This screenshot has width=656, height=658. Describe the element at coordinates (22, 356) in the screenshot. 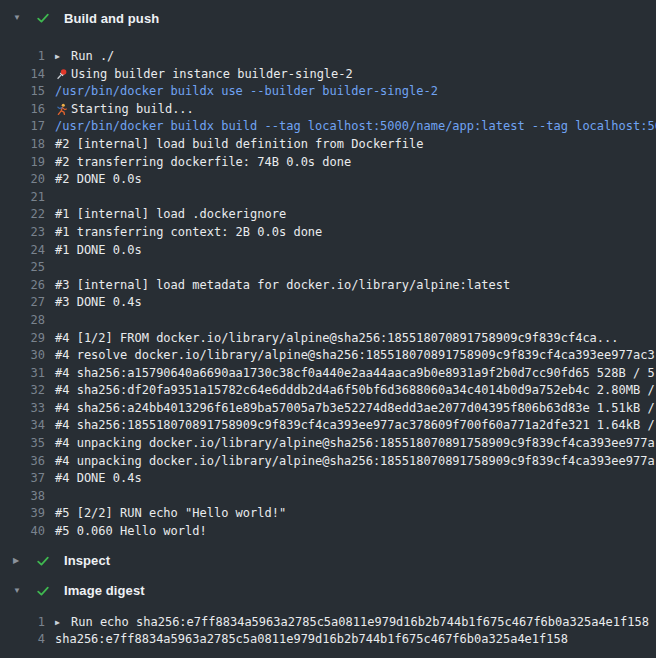

I see `line-number: 30` at that location.